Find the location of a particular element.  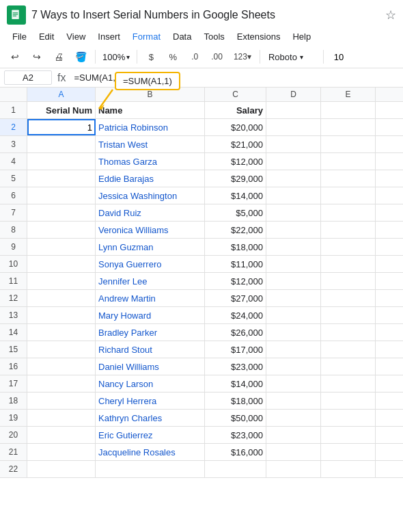

cell-e7 is located at coordinates (348, 213).